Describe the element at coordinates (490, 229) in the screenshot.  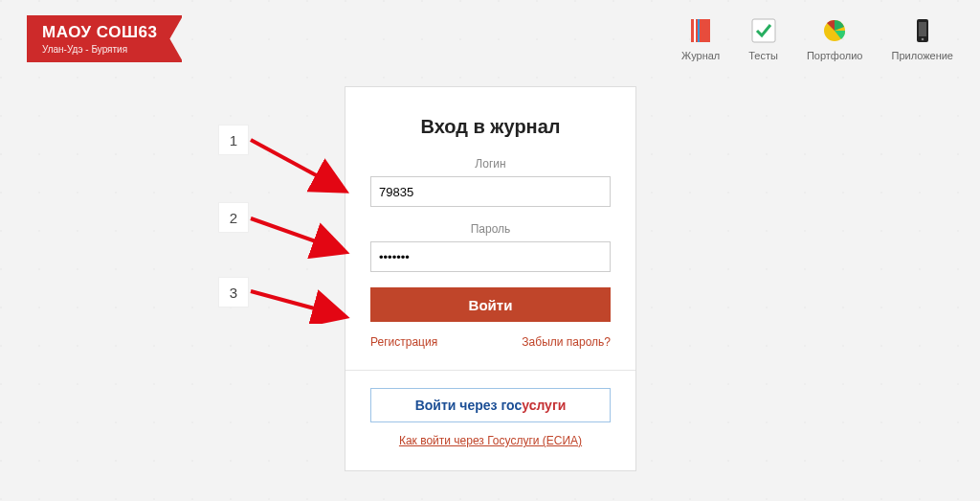
I see `password-label: Пароль` at that location.